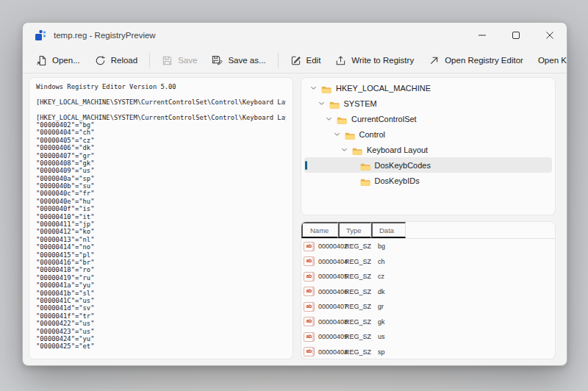 The height and width of the screenshot is (391, 588). What do you see at coordinates (378, 337) in the screenshot?
I see `value-data-cell: us` at bounding box center [378, 337].